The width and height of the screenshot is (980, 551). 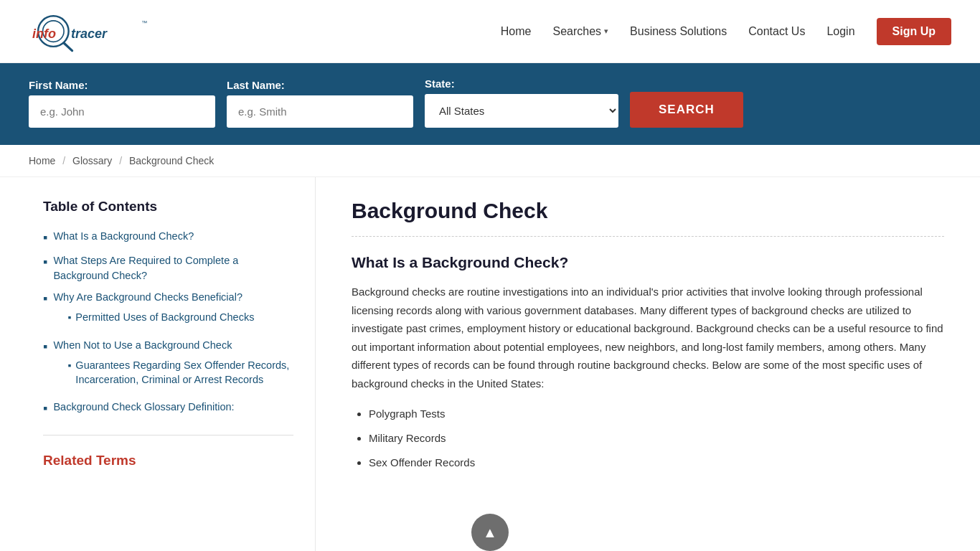 What do you see at coordinates (841, 32) in the screenshot?
I see `login-button: Login` at bounding box center [841, 32].